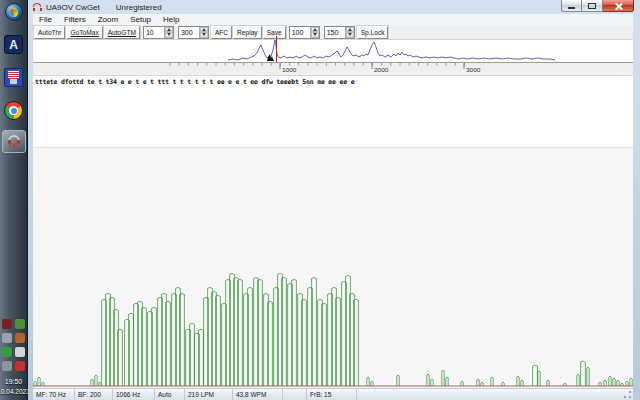 Image resolution: width=640 pixels, height=400 pixels. I want to click on taskbar: A CW 19:50 10.04.2023, so click(14, 200).